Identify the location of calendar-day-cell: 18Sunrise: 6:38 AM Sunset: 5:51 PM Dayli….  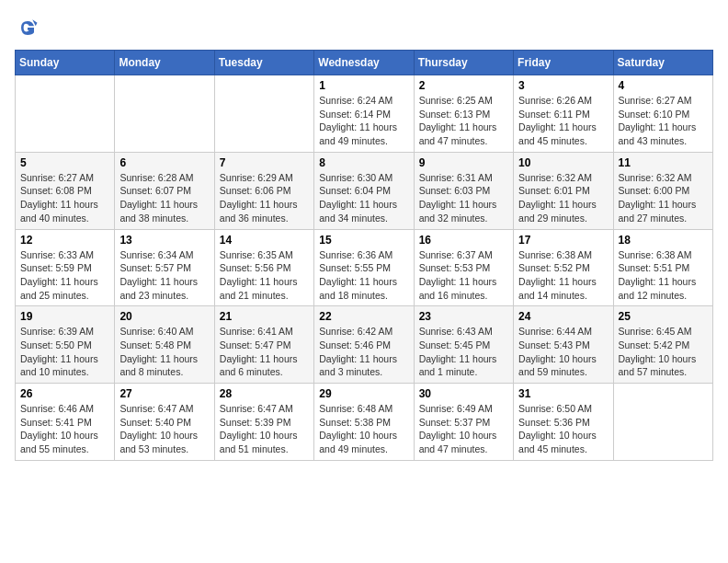
(663, 268).